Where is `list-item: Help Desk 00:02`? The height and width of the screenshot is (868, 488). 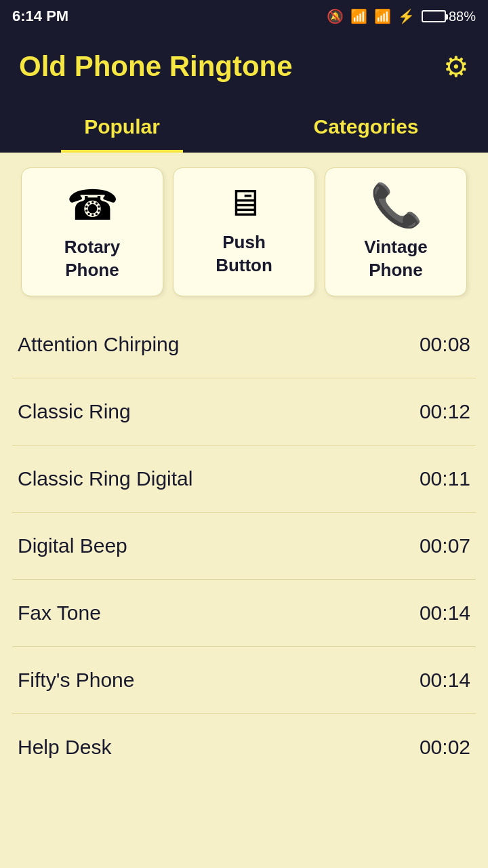
list-item: Help Desk 00:02 is located at coordinates (244, 747).